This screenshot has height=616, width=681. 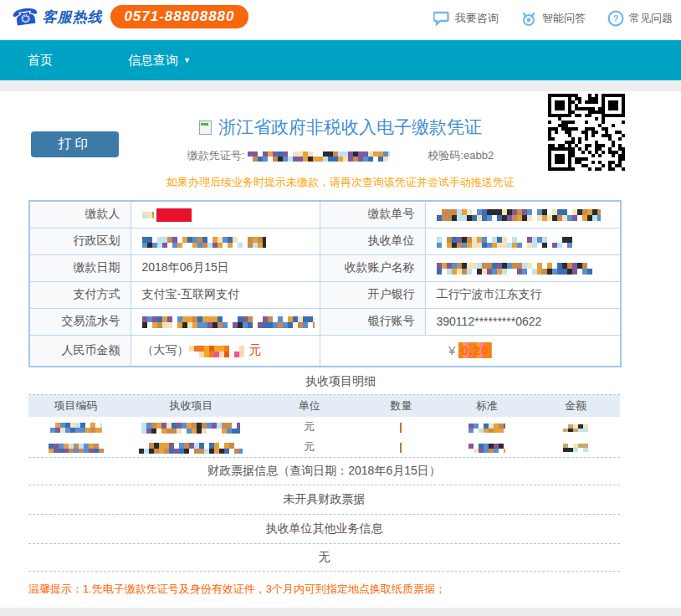 I want to click on account-name-redacted, so click(x=523, y=268).